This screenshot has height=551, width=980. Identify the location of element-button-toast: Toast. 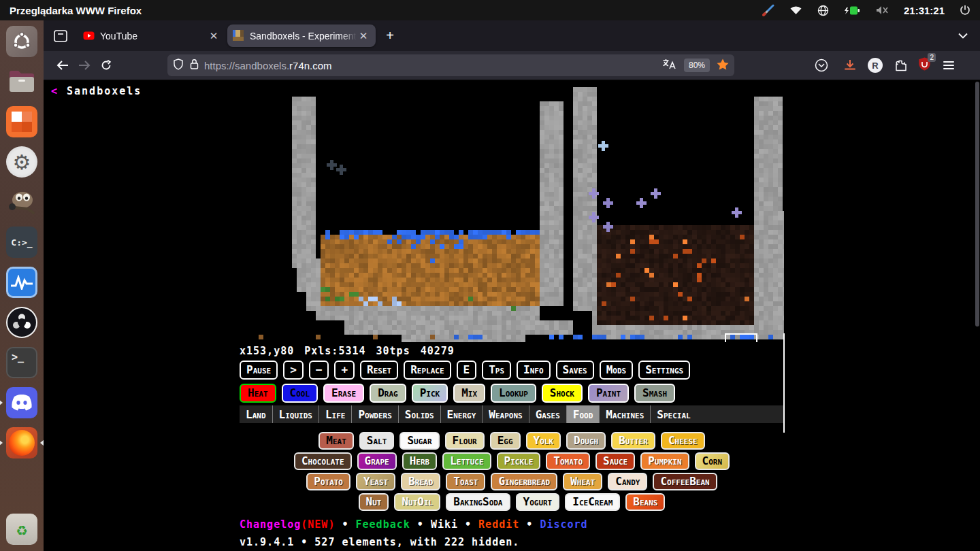
(466, 482).